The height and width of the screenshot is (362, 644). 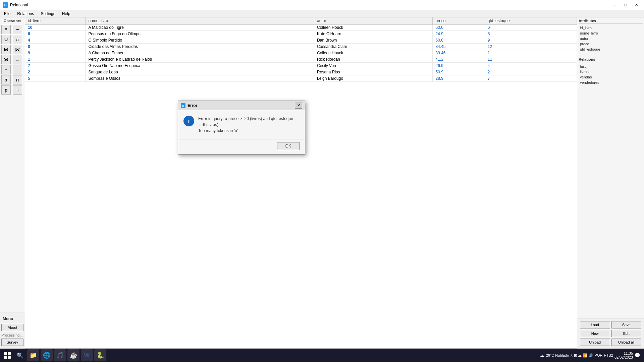 What do you see at coordinates (17, 70) in the screenshot?
I see `op-empty` at bounding box center [17, 70].